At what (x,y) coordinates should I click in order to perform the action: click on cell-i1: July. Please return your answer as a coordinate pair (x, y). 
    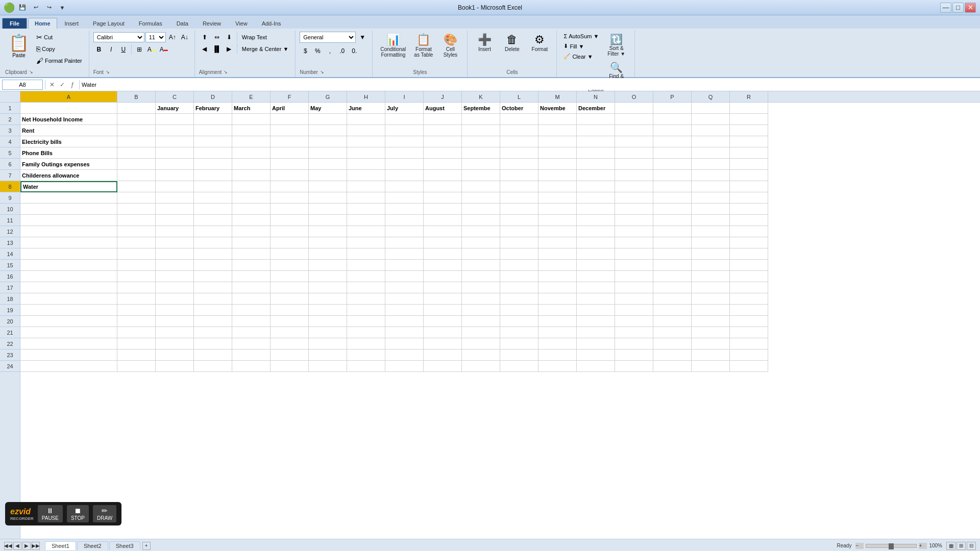
    Looking at the image, I should click on (404, 108).